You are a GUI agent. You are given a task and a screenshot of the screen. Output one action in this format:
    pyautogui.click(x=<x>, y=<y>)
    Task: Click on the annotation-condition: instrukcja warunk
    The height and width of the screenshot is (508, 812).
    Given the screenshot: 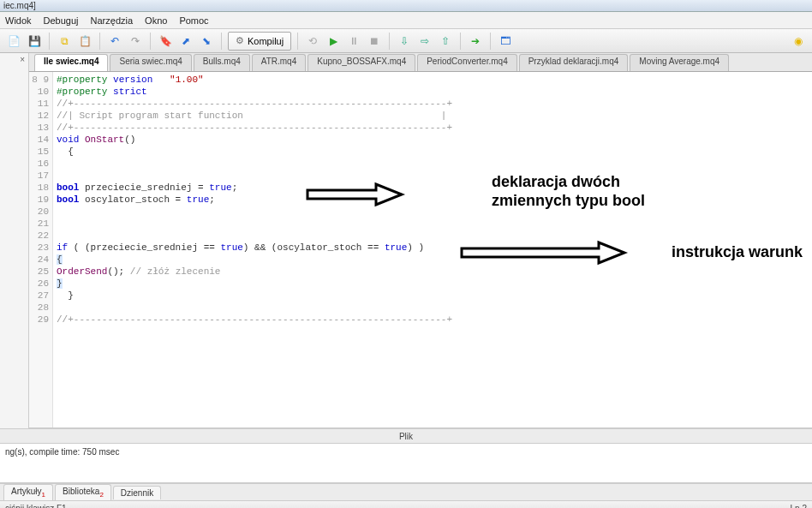 What is the action you would take?
    pyautogui.click(x=737, y=253)
    